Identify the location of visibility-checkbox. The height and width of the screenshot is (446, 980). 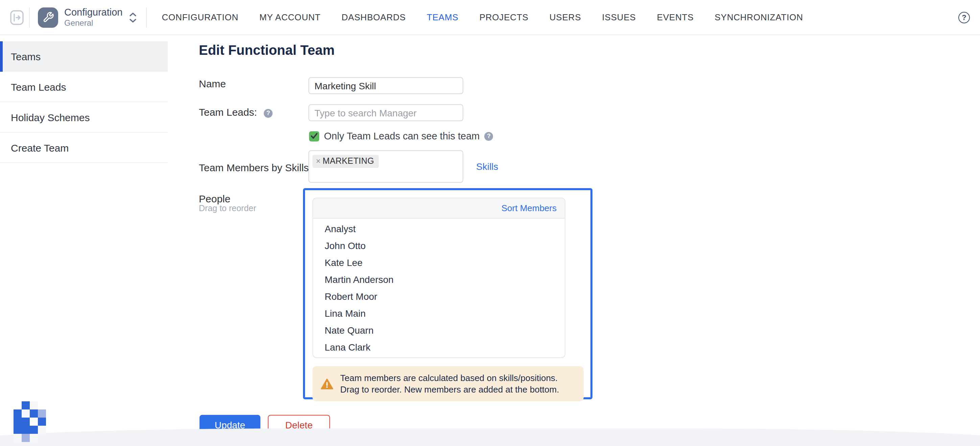
(314, 136).